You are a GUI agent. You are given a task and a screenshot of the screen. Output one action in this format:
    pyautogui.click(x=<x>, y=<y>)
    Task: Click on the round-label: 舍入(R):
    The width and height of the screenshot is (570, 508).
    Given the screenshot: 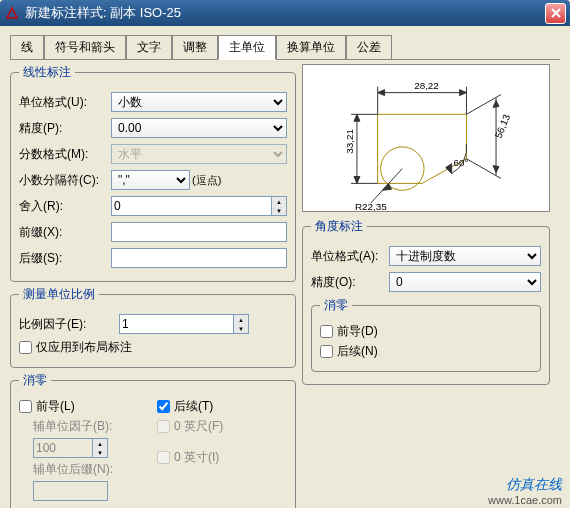 What is the action you would take?
    pyautogui.click(x=65, y=206)
    